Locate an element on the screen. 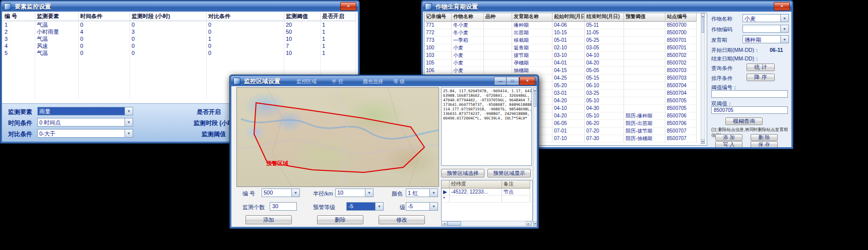 This screenshot has width=868, height=250. map-view: 预警区域 is located at coordinates (338, 137).